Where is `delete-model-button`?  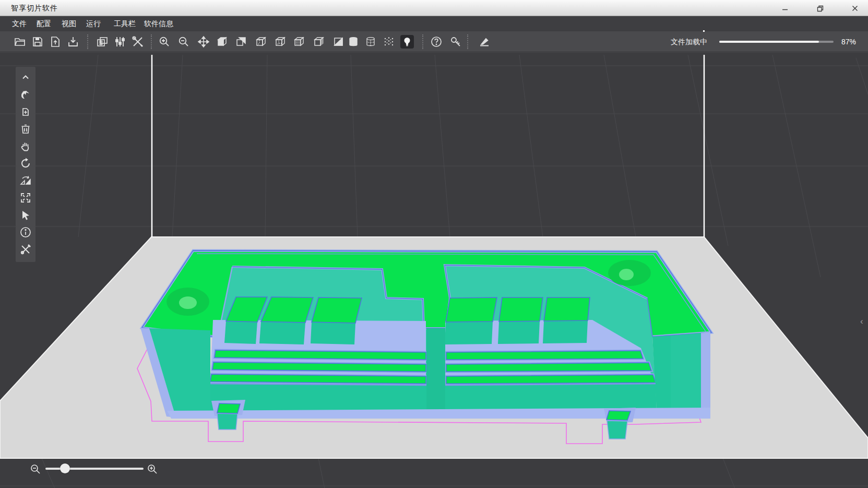 delete-model-button is located at coordinates (26, 129).